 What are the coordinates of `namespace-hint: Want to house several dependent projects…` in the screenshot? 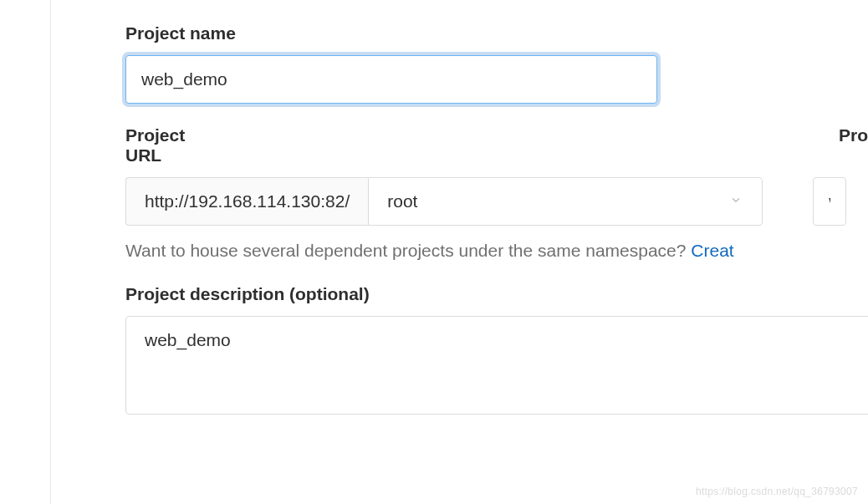 It's located at (497, 251).